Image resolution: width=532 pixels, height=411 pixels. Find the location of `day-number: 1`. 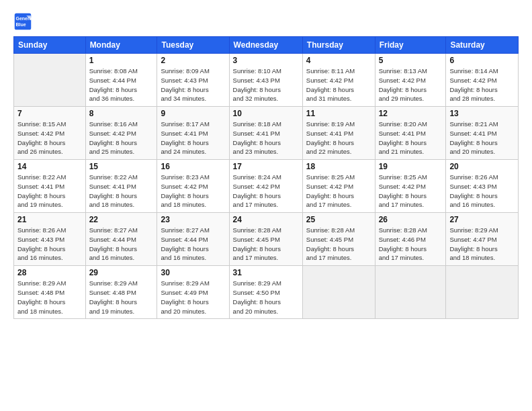

day-number: 1 is located at coordinates (122, 60).